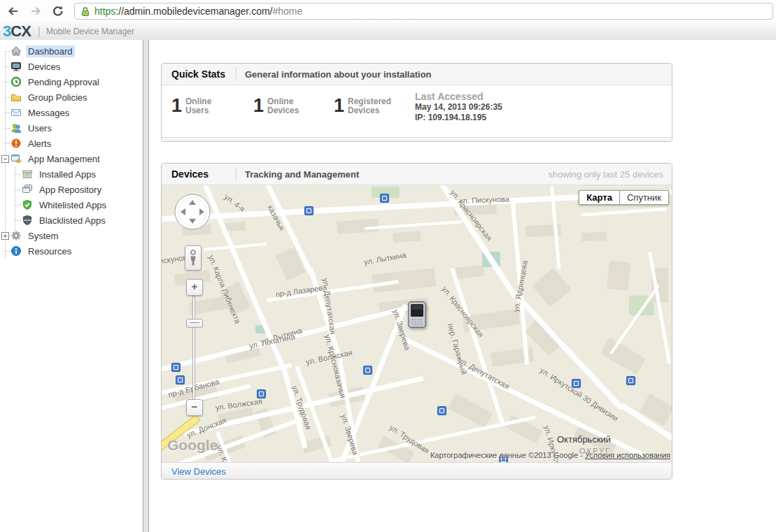 The image size is (776, 532). I want to click on panel-subtitle: Tracking and Management, so click(302, 175).